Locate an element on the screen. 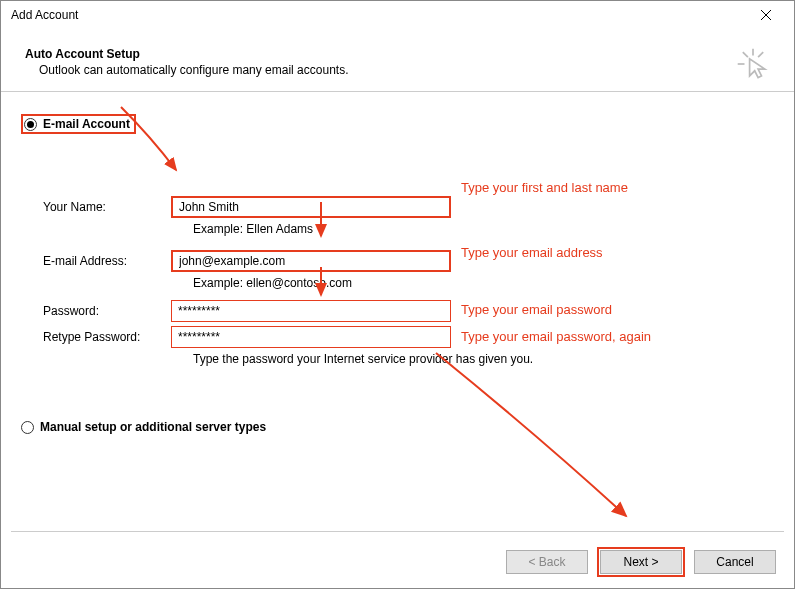 The height and width of the screenshot is (589, 795). radio-manual-setup: Manual setup or additional server types is located at coordinates (398, 427).